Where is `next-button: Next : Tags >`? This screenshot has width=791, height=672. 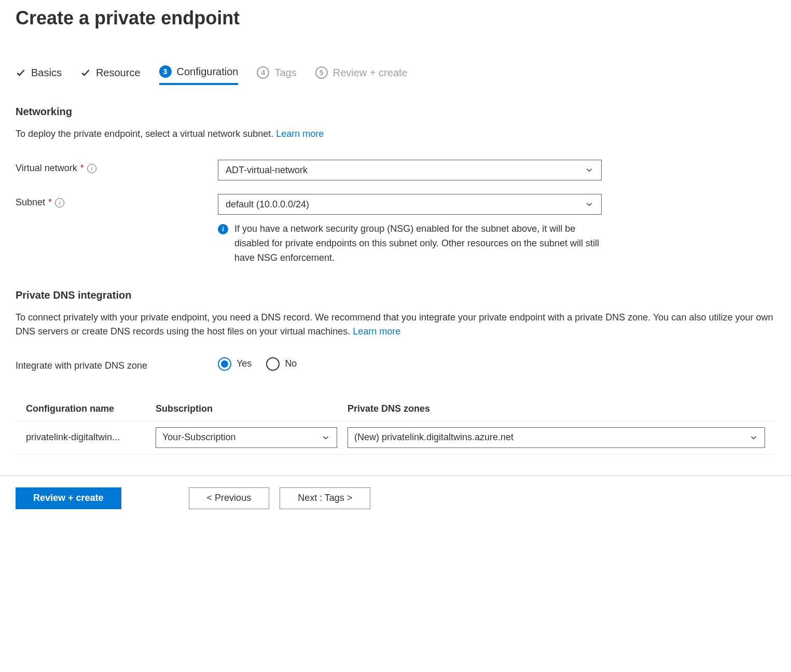
next-button: Next : Tags > is located at coordinates (325, 498).